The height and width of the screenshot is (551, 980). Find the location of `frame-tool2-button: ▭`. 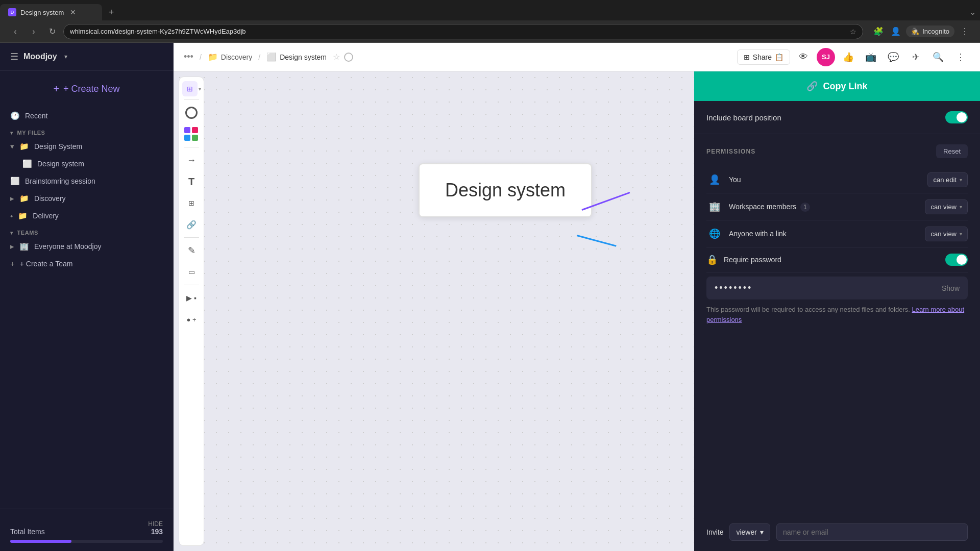

frame-tool2-button: ▭ is located at coordinates (191, 272).